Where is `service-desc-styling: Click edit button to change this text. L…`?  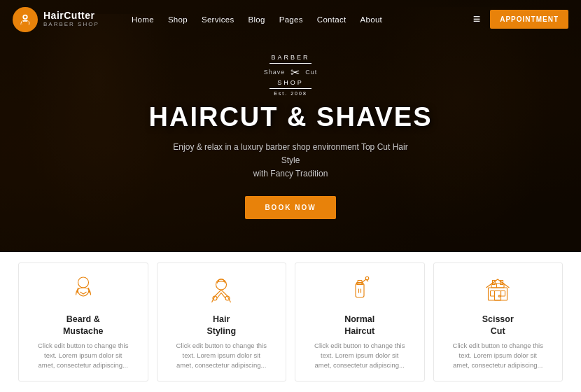 service-desc-styling: Click edit button to change this text. L… is located at coordinates (221, 356).